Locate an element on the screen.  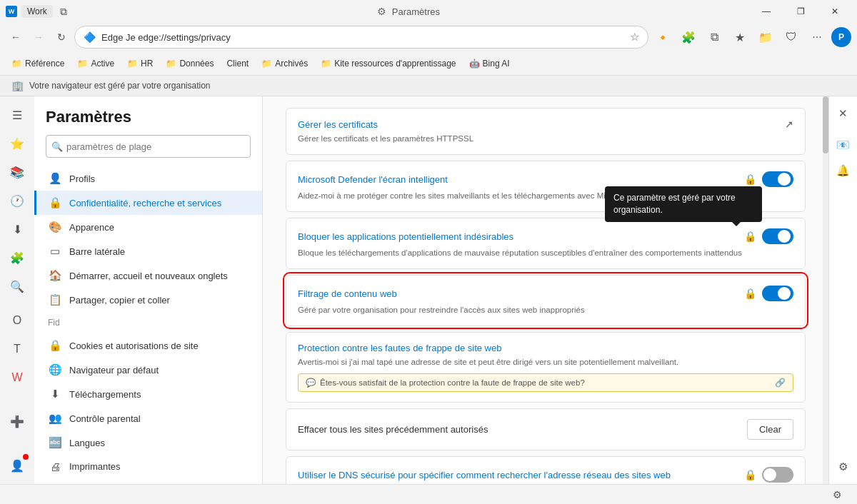
nav-item-apparence: 🎨 Apparence is located at coordinates (149, 227).